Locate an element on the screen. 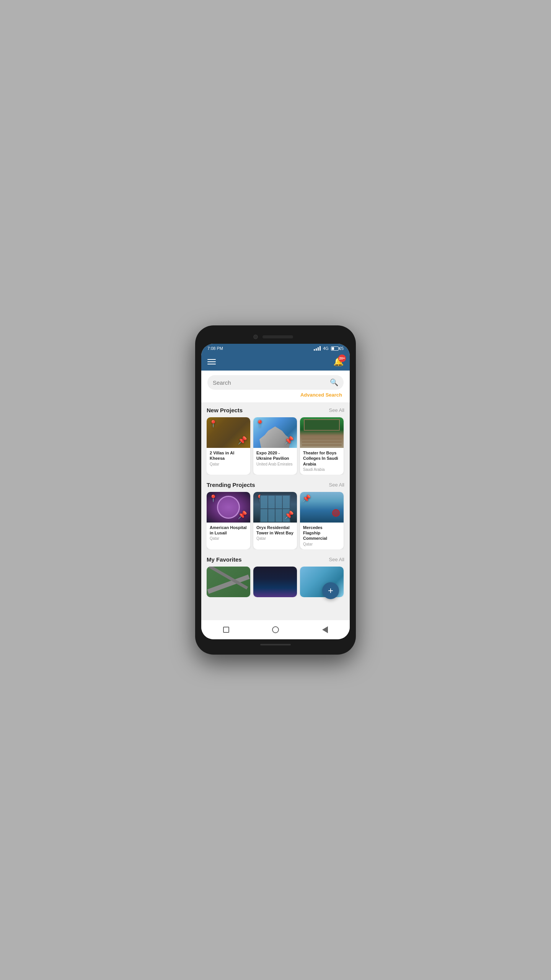  phone-speaker is located at coordinates (278, 337).